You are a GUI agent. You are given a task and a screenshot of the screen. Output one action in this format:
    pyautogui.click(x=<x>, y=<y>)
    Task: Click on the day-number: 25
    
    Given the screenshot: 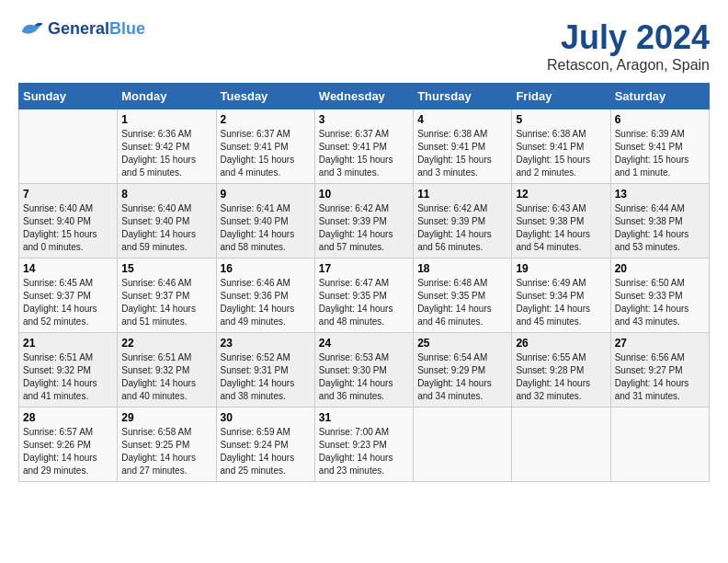 What is the action you would take?
    pyautogui.click(x=462, y=343)
    